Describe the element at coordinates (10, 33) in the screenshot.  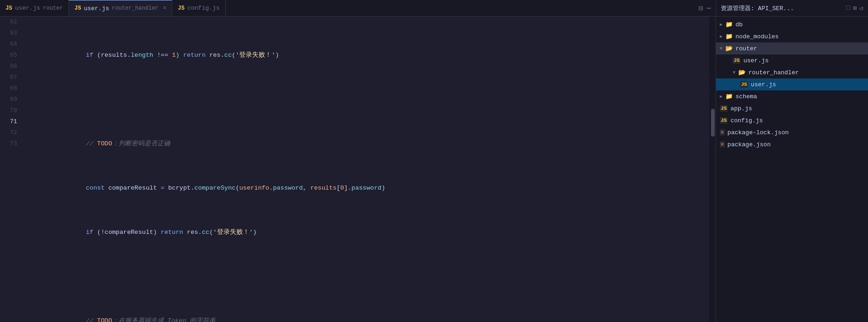
I see `line-num-63: 63` at that location.